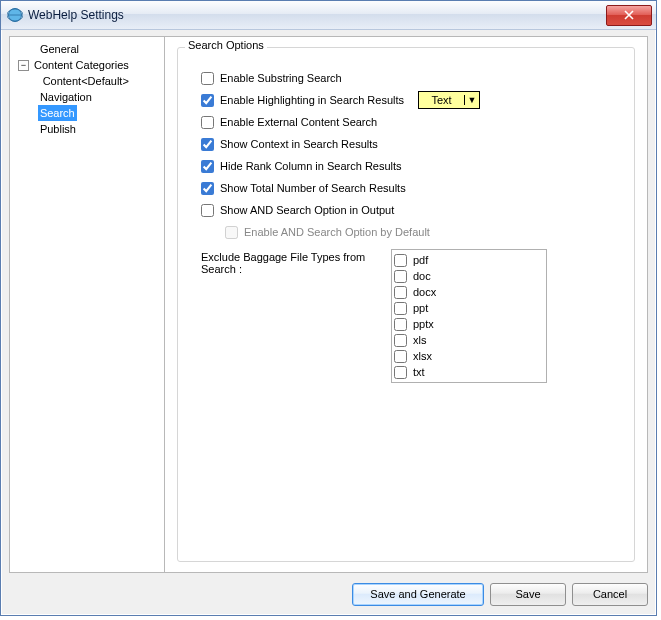 The width and height of the screenshot is (661, 620). I want to click on checkbox-external, so click(208, 122).